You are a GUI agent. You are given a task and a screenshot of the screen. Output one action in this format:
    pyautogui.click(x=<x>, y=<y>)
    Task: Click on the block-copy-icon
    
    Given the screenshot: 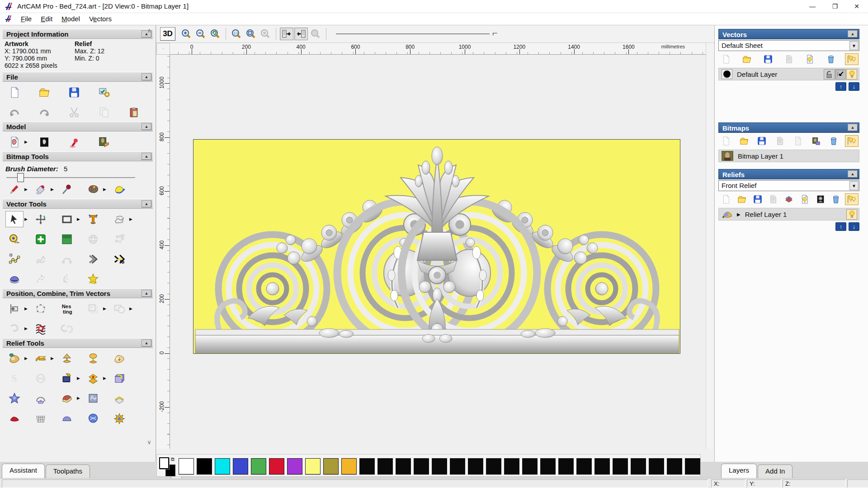 What is the action you would take?
    pyautogui.click(x=93, y=309)
    